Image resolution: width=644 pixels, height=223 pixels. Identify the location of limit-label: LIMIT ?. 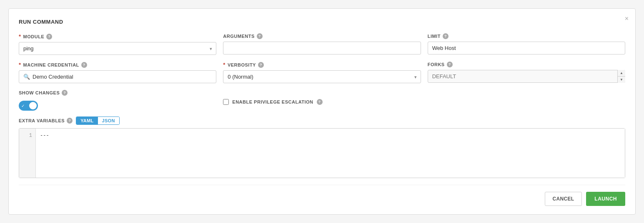
(526, 36).